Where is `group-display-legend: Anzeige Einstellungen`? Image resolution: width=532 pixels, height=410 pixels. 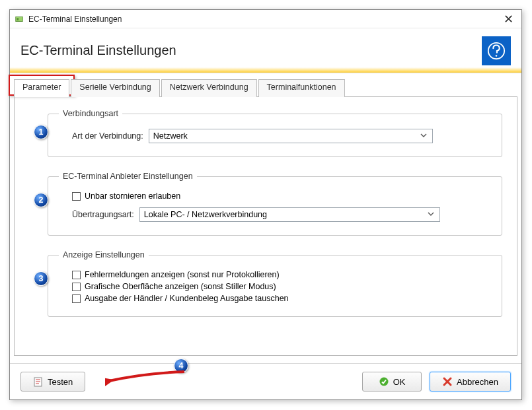
group-display-legend: Anzeige Einstellungen is located at coordinates (104, 255).